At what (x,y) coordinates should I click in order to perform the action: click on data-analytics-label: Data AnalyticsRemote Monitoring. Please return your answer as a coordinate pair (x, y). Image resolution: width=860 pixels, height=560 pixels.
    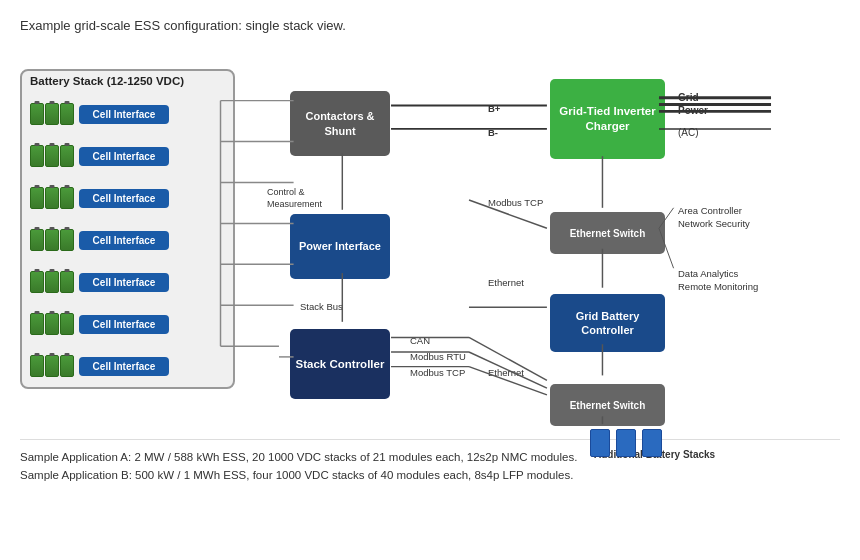
    Looking at the image, I should click on (718, 280).